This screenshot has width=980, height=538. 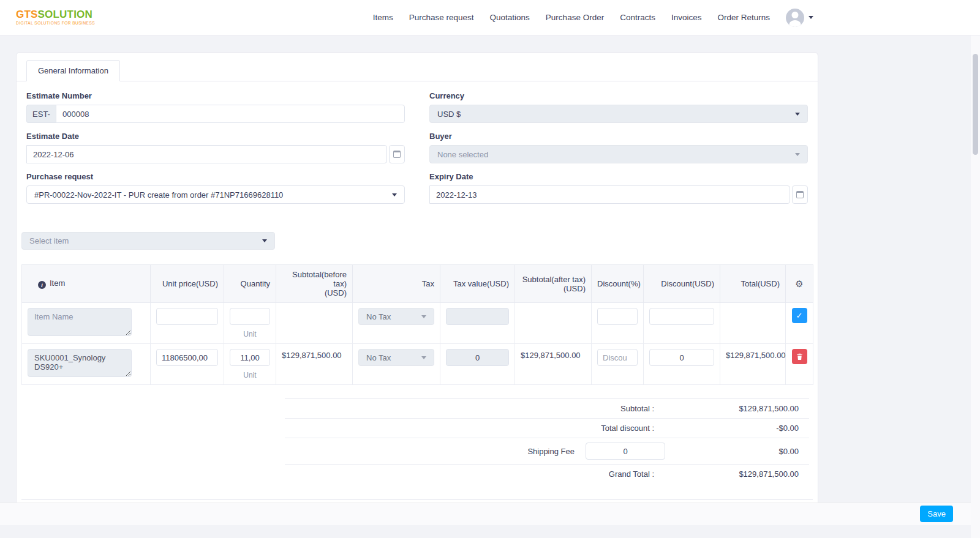 What do you see at coordinates (146, 241) in the screenshot?
I see `select-item-placeholder: Select item` at bounding box center [146, 241].